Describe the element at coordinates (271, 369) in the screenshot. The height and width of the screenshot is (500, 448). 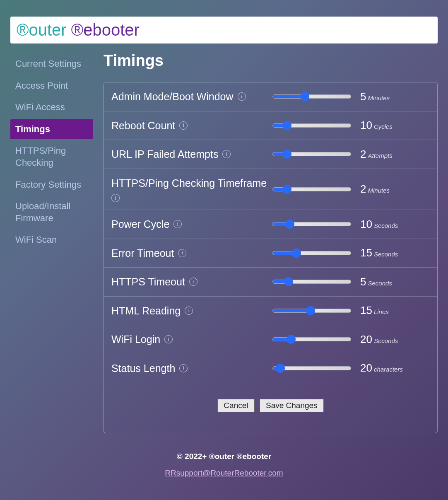
I see `setting-row: Status Lengthi20characters` at that location.